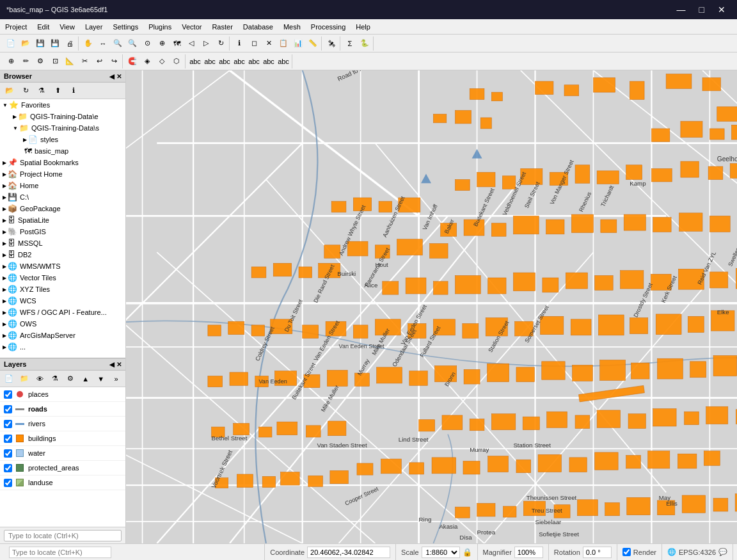  What do you see at coordinates (63, 347) in the screenshot?
I see `tree-item-more: ▶ 🌐 ...` at bounding box center [63, 347].